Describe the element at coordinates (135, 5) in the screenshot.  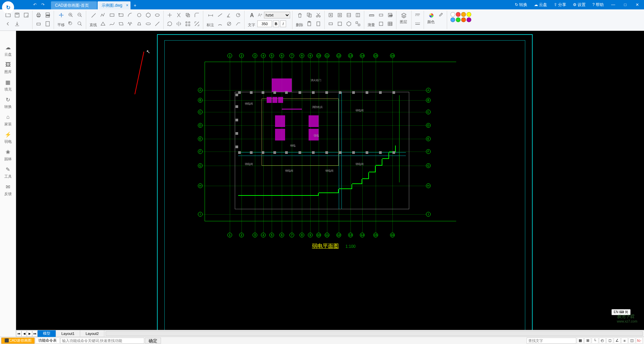
I see `new-tab-button: +` at that location.